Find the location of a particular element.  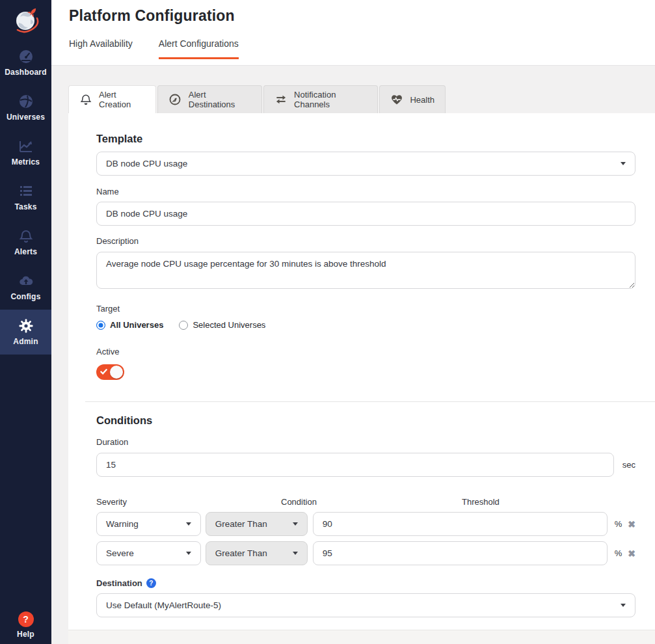

sidebar-item-label: Admin is located at coordinates (25, 342).